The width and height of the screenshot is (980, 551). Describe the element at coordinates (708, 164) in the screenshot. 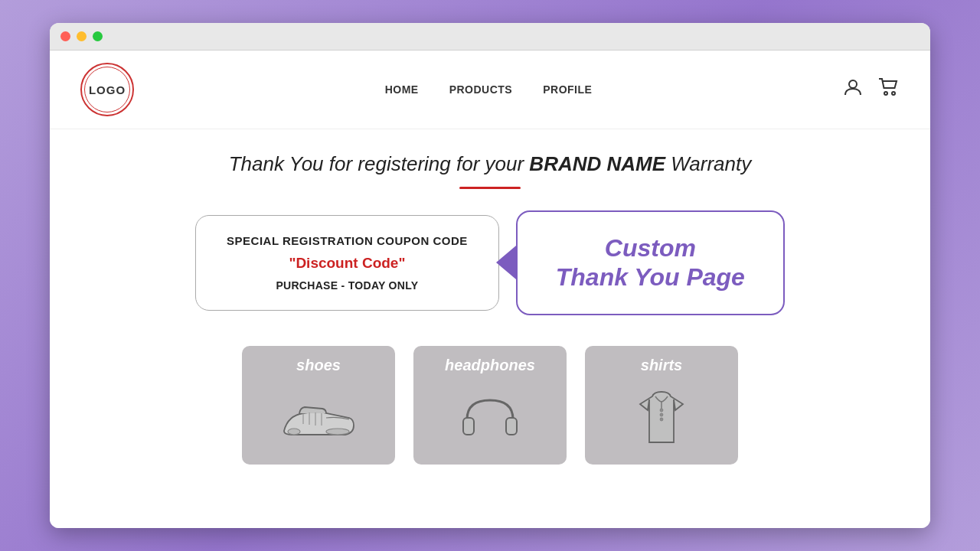

I see `thank-you-suffix: Warranty` at that location.